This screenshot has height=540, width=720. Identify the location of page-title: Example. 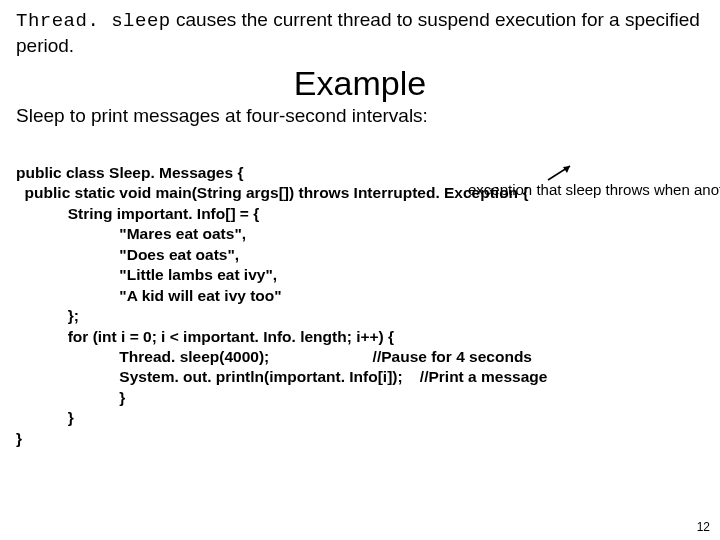
(360, 84).